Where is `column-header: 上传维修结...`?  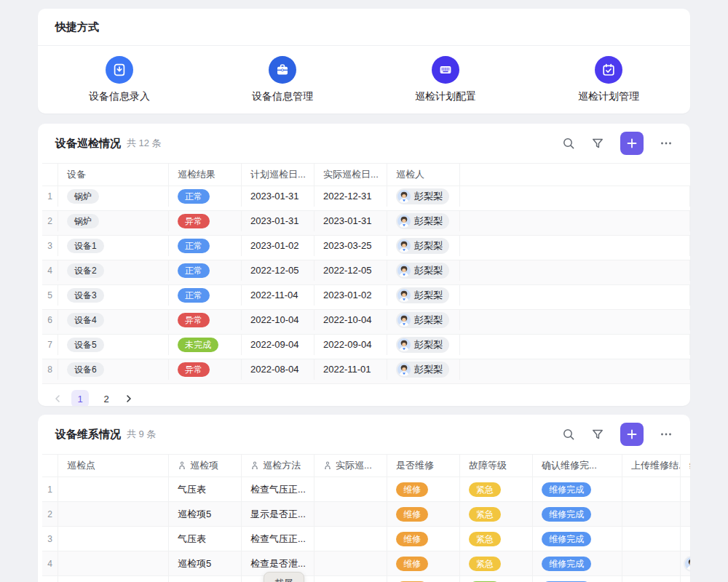
column-header: 上传维修结... is located at coordinates (652, 466).